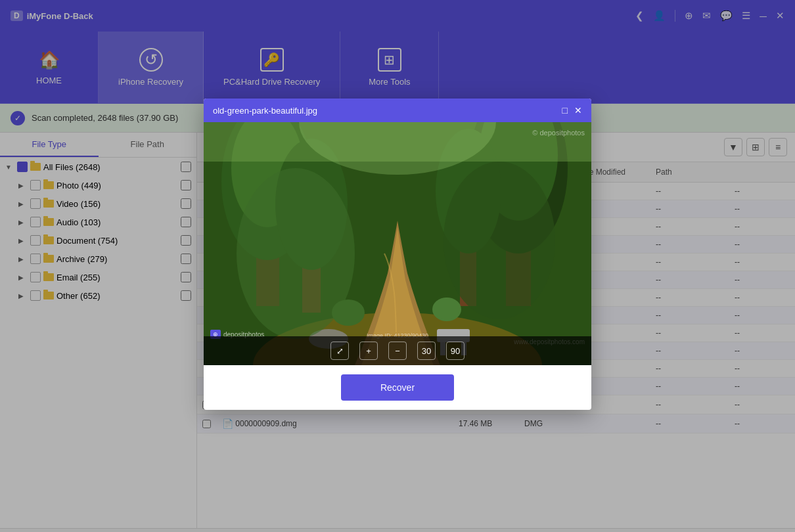  What do you see at coordinates (572, 110) in the screenshot?
I see `modal-window-controls: □ ✕` at bounding box center [572, 110].